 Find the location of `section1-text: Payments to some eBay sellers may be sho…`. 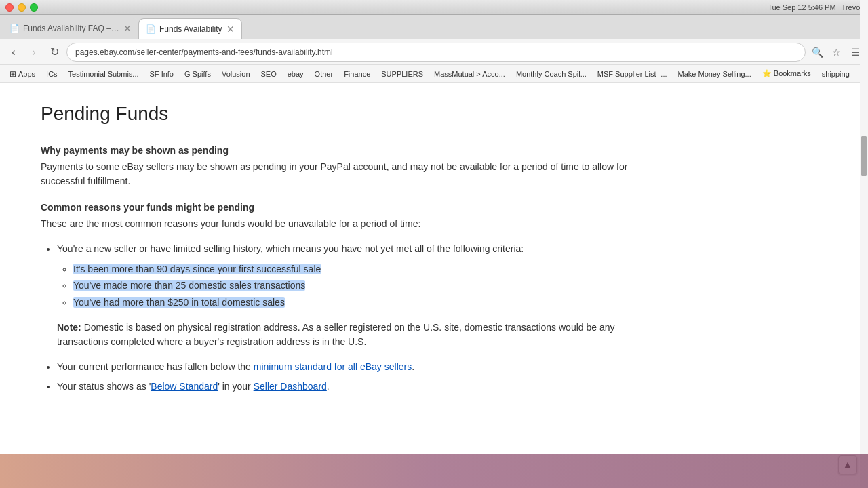

section1-text: Payments to some eBay sellers may be sho… is located at coordinates (339, 174).